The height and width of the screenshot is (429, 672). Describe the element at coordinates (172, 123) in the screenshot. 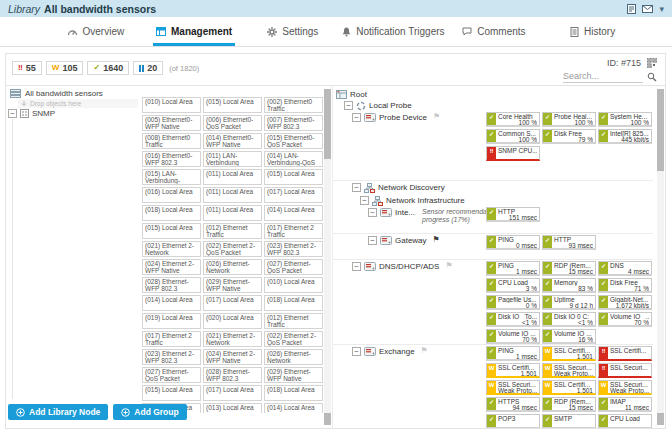

I see `library-sensor-cell: (005) Ethernet0-WFP Native` at that location.